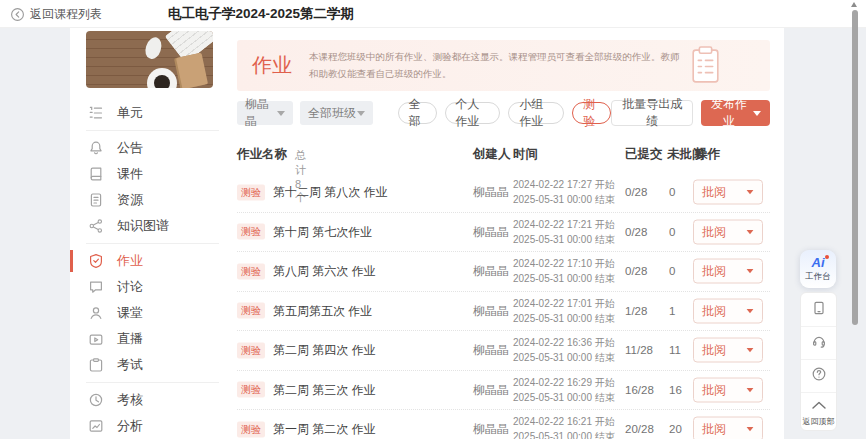  I want to click on sidebar-item-label: 资源, so click(130, 200).